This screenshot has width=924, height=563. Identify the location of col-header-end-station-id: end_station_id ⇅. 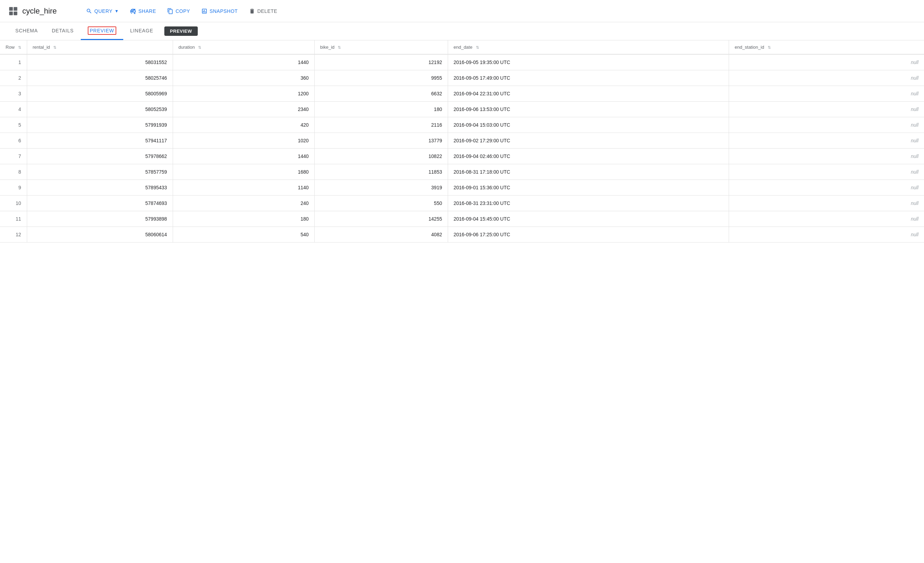
(826, 47).